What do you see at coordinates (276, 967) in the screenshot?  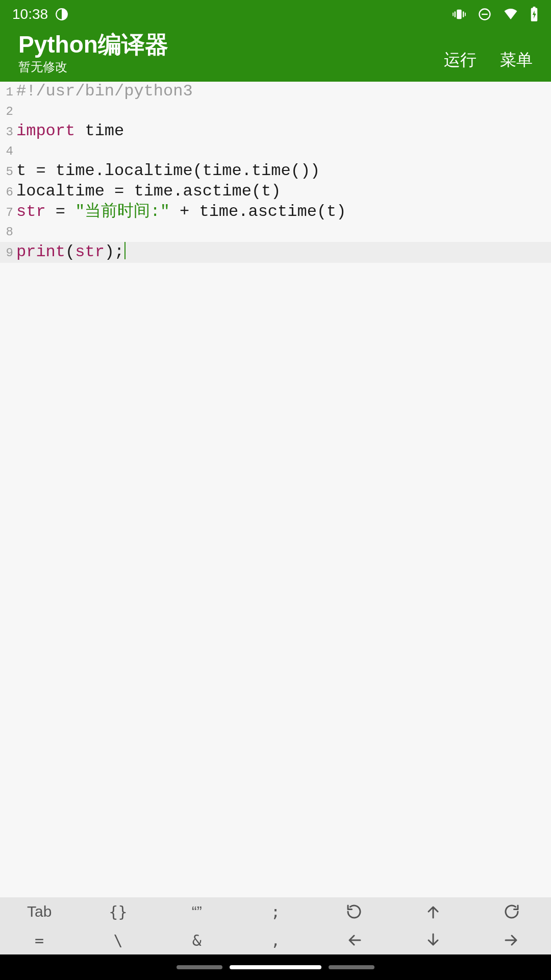 I see `nav-pill-home` at bounding box center [276, 967].